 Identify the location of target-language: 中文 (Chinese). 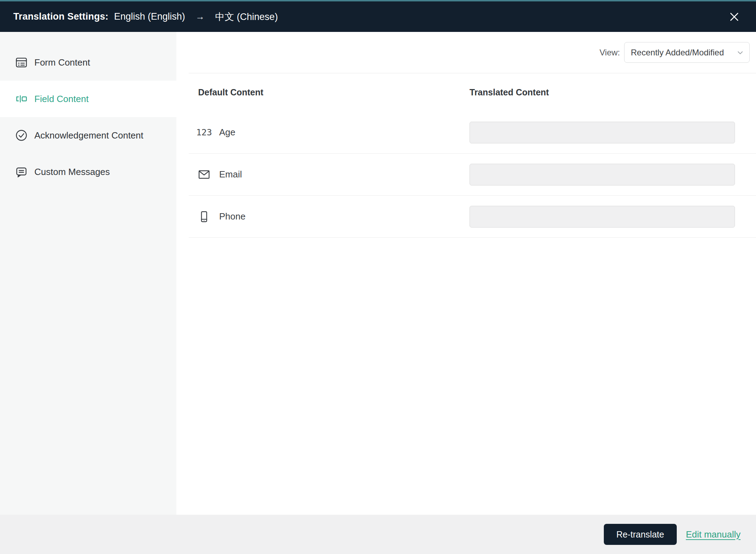
(247, 17).